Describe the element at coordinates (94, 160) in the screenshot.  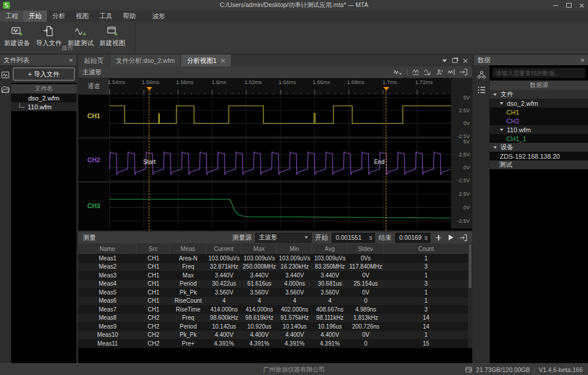
I see `channel-label-ch2: CH2` at that location.